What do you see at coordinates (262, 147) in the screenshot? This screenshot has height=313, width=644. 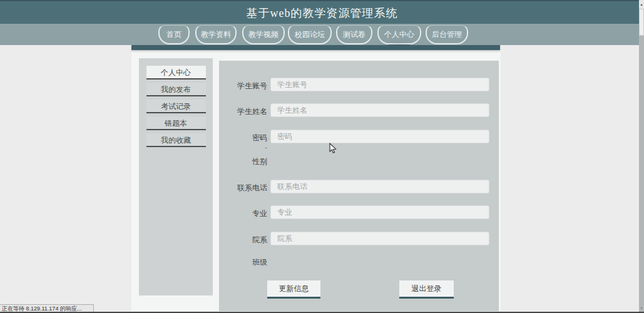 I see `password-required-marker: -` at bounding box center [262, 147].